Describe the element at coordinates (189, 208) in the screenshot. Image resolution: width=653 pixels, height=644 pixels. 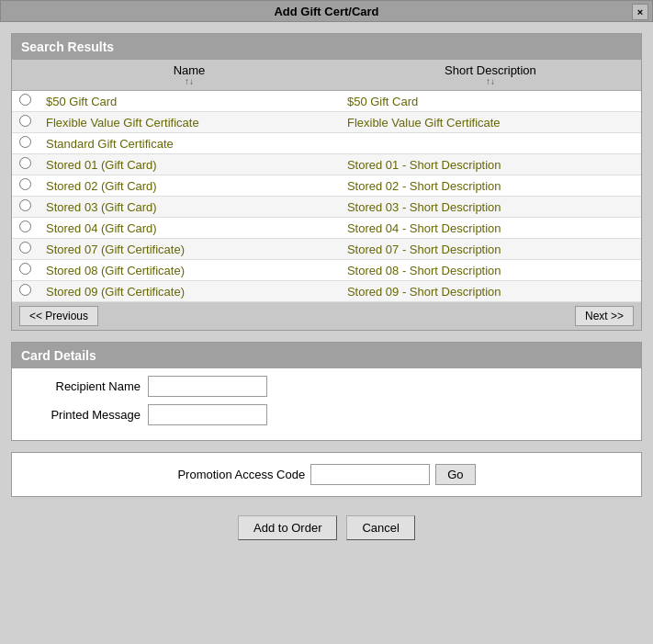
I see `row-name-cell: Stored 03 (Gift Card)` at that location.